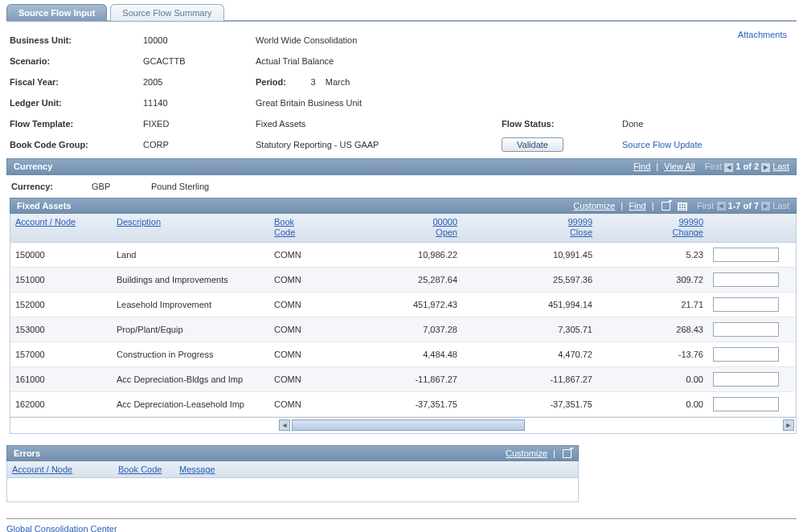  What do you see at coordinates (271, 82) in the screenshot?
I see `period-label: Period:` at bounding box center [271, 82].